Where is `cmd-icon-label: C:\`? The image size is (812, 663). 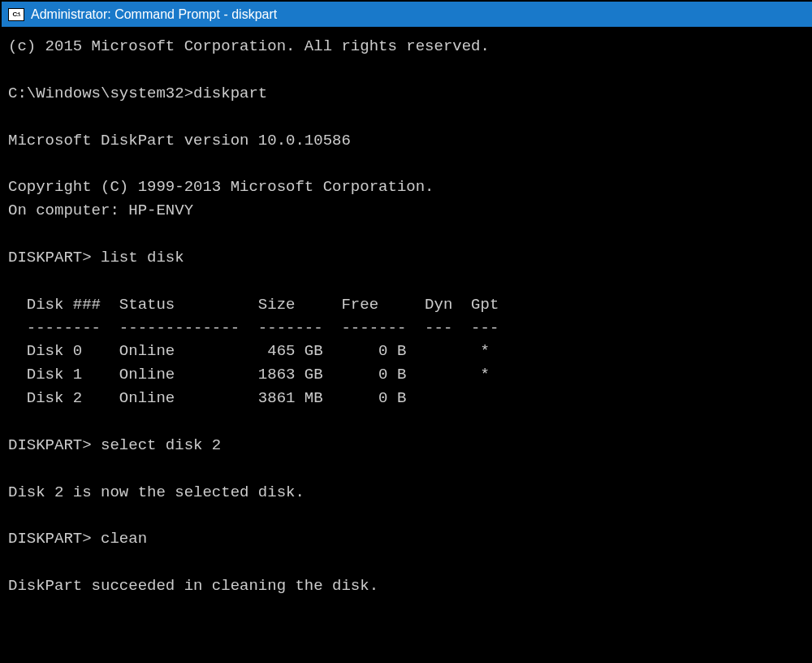
cmd-icon-label: C:\ is located at coordinates (16, 15).